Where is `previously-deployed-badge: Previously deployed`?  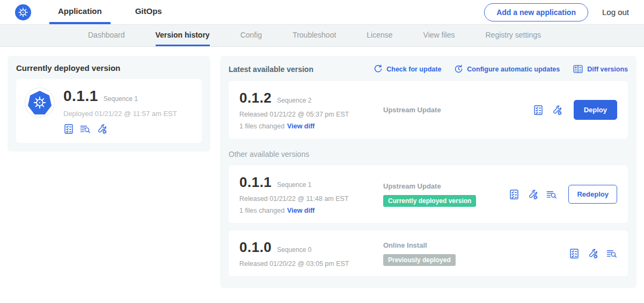 previously-deployed-badge: Previously deployed is located at coordinates (420, 260).